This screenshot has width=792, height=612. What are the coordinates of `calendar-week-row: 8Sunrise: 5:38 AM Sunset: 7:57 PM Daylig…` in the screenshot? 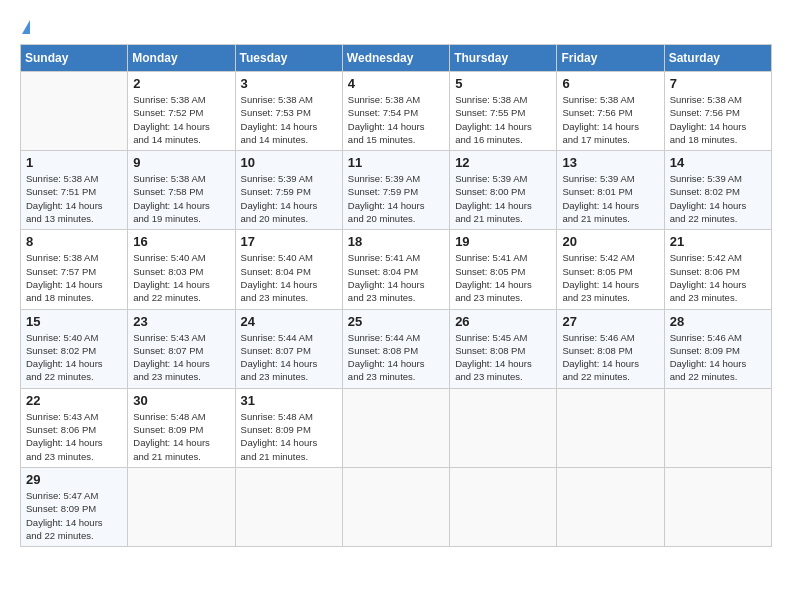 It's located at (396, 270).